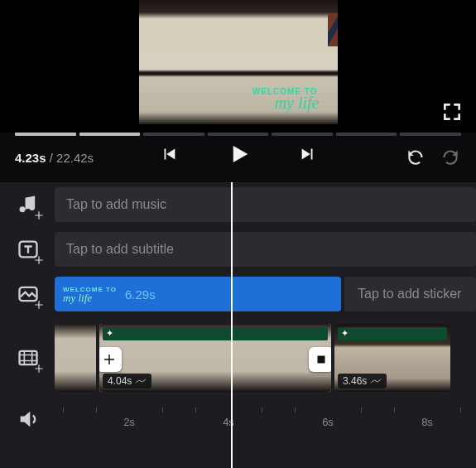 The image size is (476, 468). Describe the element at coordinates (333, 30) in the screenshot. I see `preview-content-decoration` at that location.